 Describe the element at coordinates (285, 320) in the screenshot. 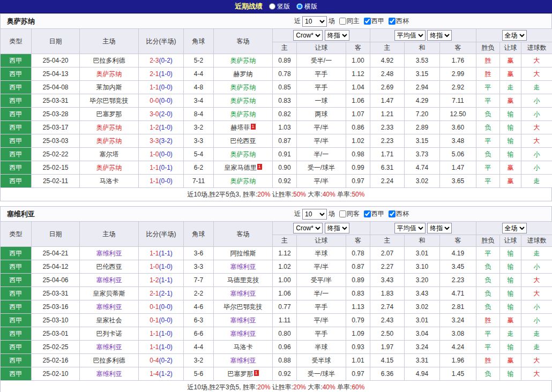

I see `ah-home-odds: 1.11` at that location.